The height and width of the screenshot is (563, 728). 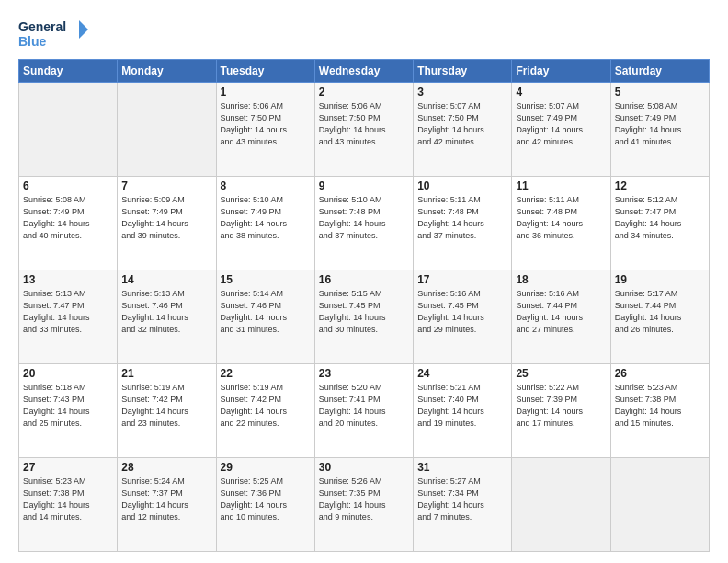 What do you see at coordinates (166, 186) in the screenshot?
I see `day-number: 7` at bounding box center [166, 186].